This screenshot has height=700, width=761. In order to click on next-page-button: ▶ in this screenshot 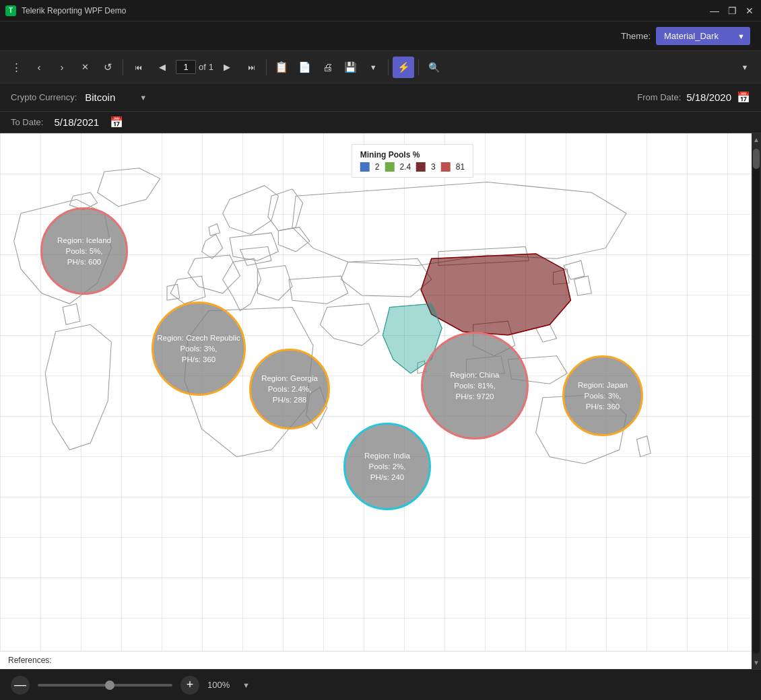, I will do `click(227, 67)`.